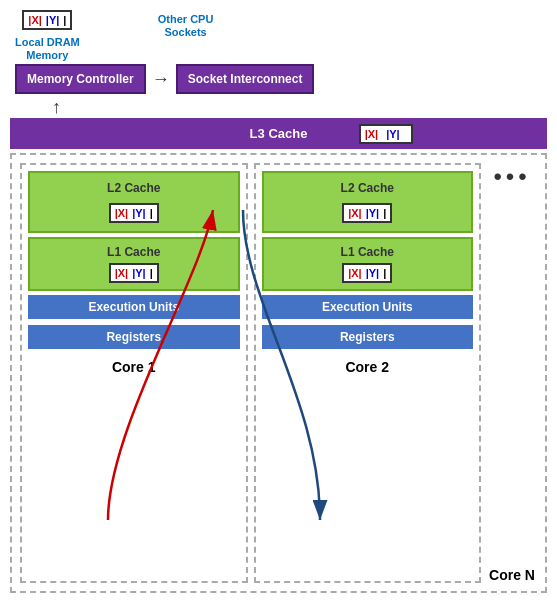  Describe the element at coordinates (367, 273) in the screenshot. I see `core2-l1-cell: |X| |Y| |` at that location.